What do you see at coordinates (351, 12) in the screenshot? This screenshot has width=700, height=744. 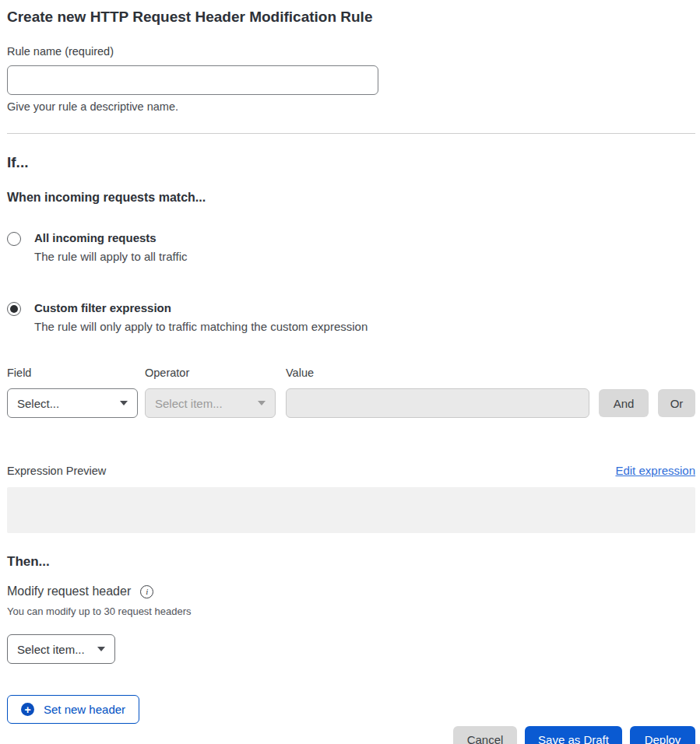 I see `page-title: Create new HTTP Request Header Modificat…` at bounding box center [351, 12].